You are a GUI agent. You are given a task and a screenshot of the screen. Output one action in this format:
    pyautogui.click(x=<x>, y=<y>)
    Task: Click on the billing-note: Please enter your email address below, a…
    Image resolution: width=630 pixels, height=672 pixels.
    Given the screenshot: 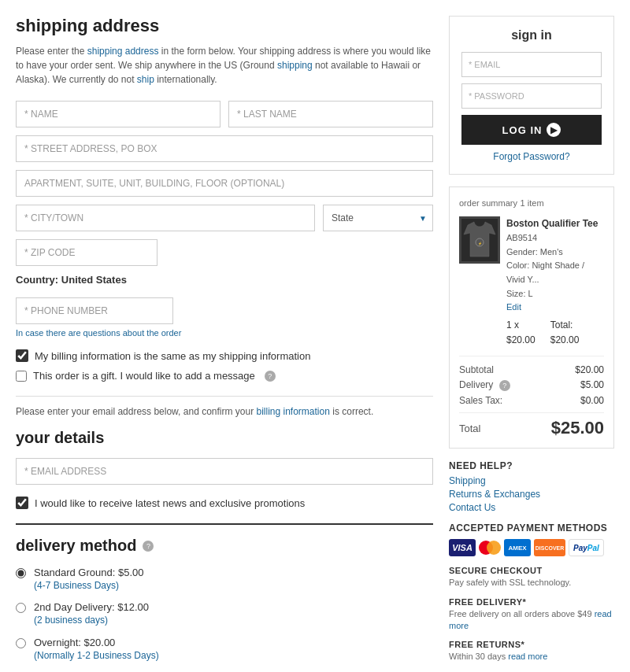 What is the action you would take?
    pyautogui.click(x=224, y=412)
    